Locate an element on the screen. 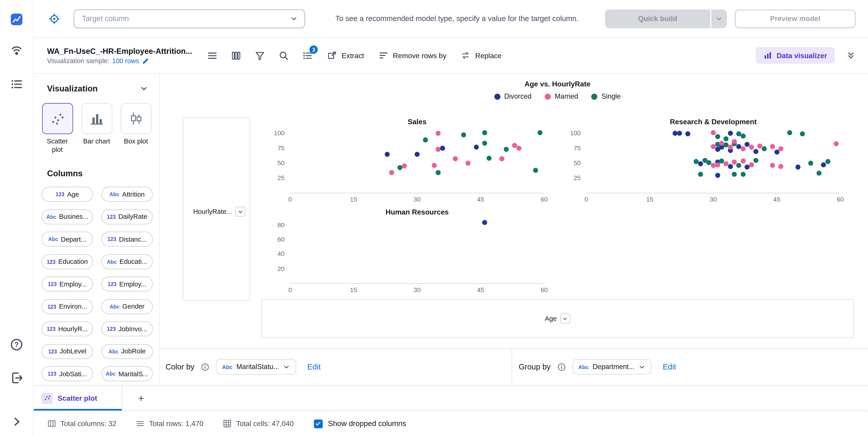 Image resolution: width=868 pixels, height=436 pixels. column-pill: AbcDepart... is located at coordinates (67, 239).